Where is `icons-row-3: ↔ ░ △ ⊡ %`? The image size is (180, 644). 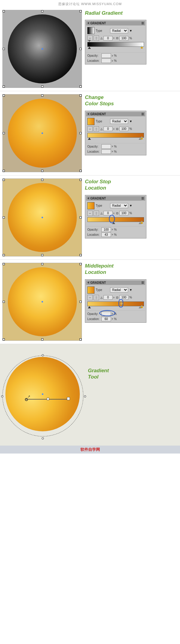
icons-row-3: ↔ ░ △ ⊡ % is located at coordinates (116, 213).